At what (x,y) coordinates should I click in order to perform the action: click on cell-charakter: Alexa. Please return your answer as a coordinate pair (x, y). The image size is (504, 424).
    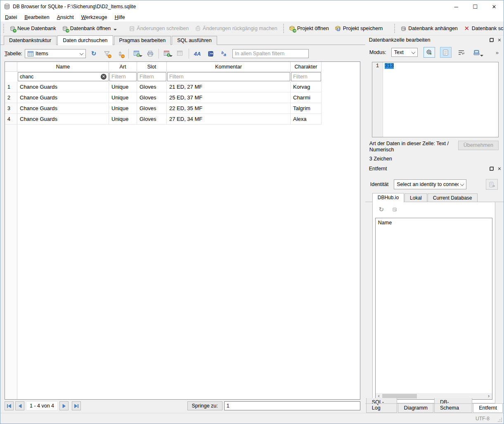
    Looking at the image, I should click on (306, 119).